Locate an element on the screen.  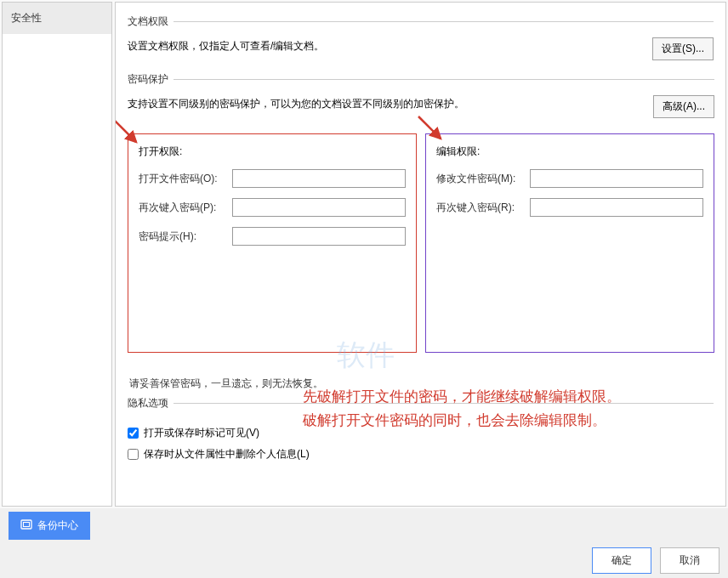
modify-password-input is located at coordinates (617, 178).